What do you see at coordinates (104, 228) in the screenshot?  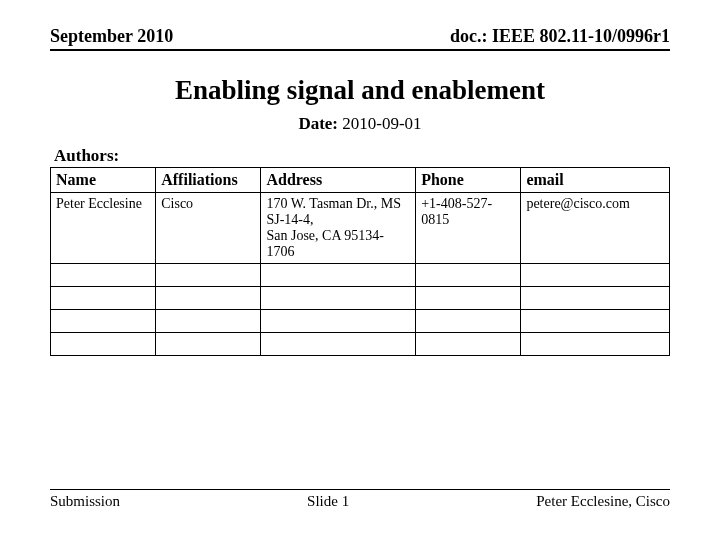 I see `cell-name: Peter Ecclesine` at bounding box center [104, 228].